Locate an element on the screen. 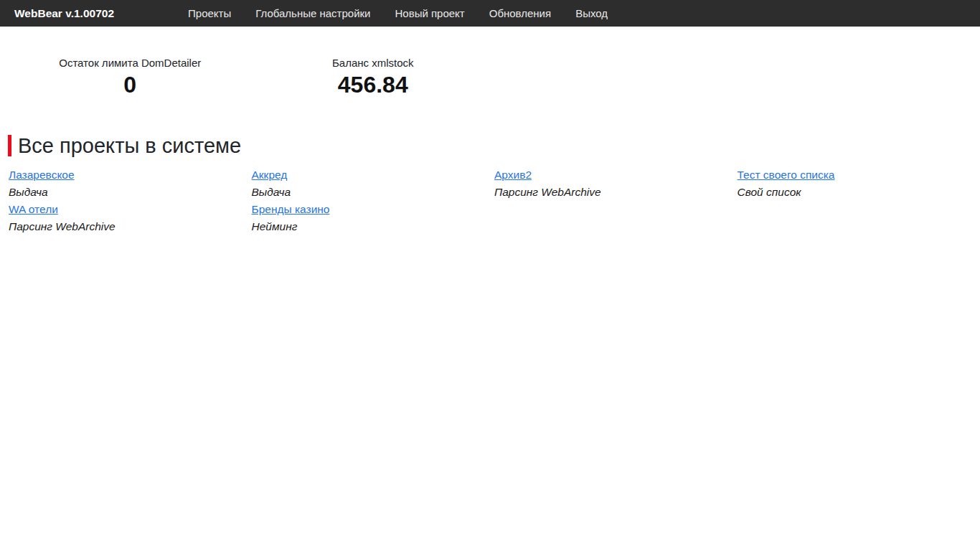 The image size is (980, 551). stat-domdetailer-label: Остаток лимита DomDetailer is located at coordinates (131, 63).